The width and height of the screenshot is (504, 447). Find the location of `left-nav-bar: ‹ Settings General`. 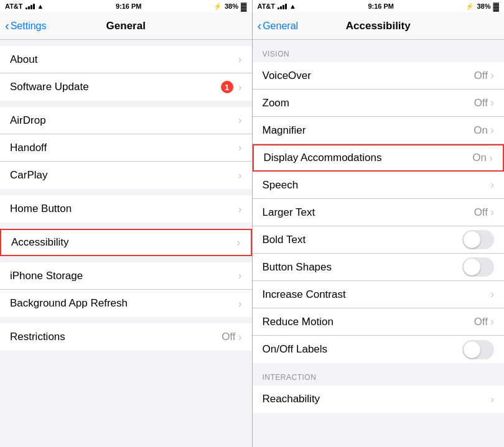

left-nav-bar: ‹ Settings General is located at coordinates (126, 26).